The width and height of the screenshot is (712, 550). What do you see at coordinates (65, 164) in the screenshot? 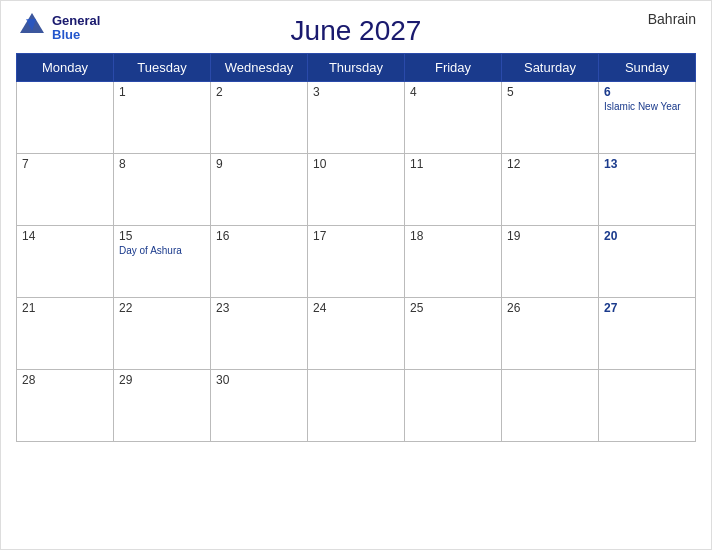
I see `day-number: 7` at bounding box center [65, 164].